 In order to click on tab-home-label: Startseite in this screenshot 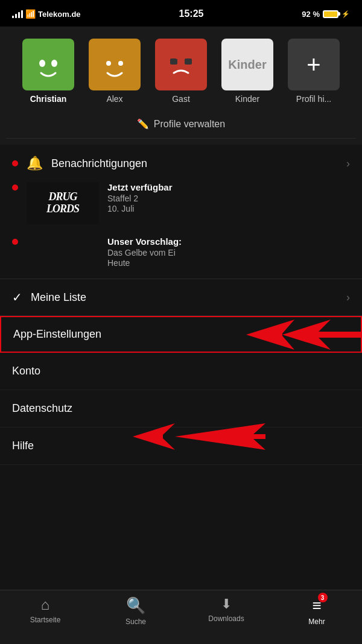, I will do `click(46, 620)`.